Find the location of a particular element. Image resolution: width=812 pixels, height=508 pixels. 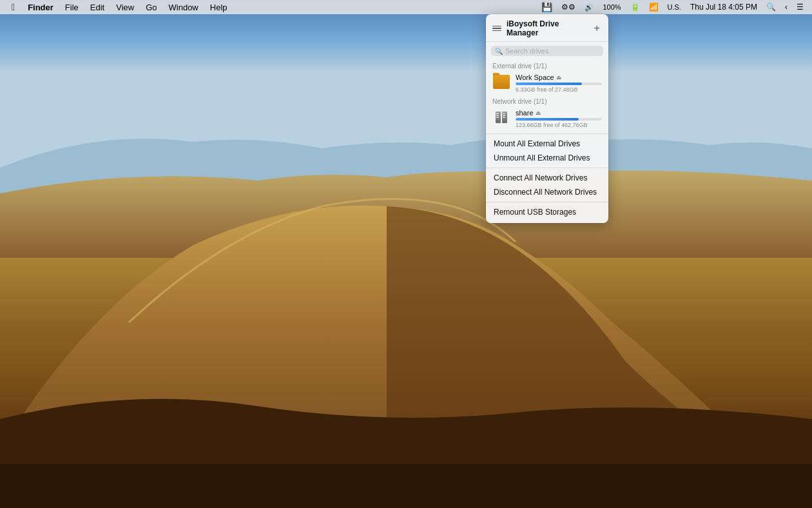

workspace-drive-name: Work Space is located at coordinates (535, 77).